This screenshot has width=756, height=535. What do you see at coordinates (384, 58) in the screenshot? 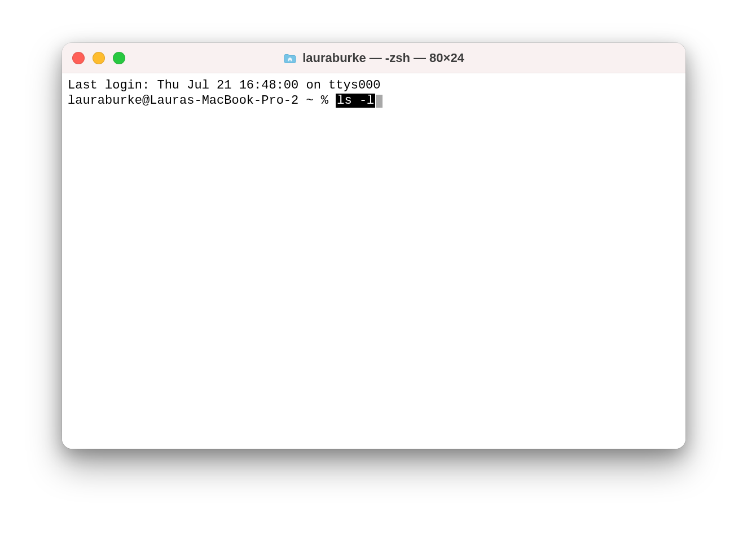
I see `window-title-text: lauraburke — -zsh — 80×24` at bounding box center [384, 58].